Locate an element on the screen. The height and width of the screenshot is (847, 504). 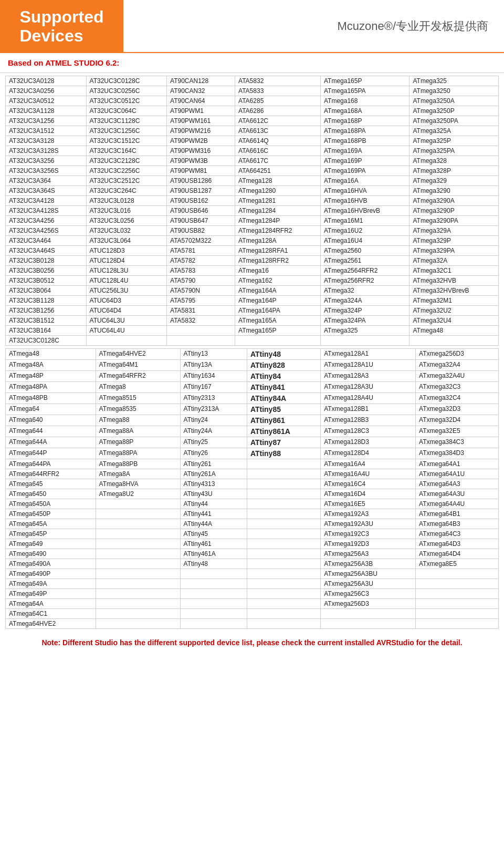
table-cell: AT32UC3A464 is located at coordinates (46, 241).